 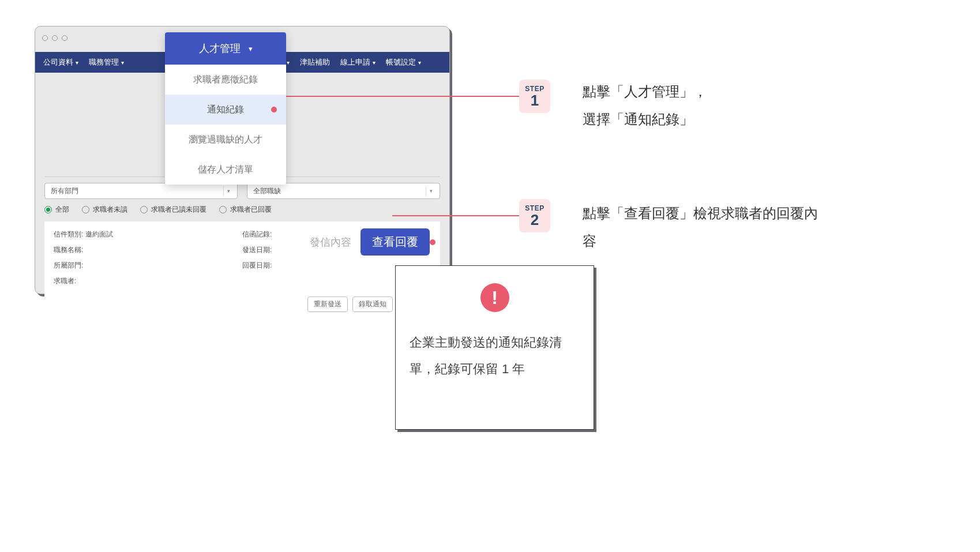 I want to click on nav-label: 職務管理, so click(x=104, y=62).